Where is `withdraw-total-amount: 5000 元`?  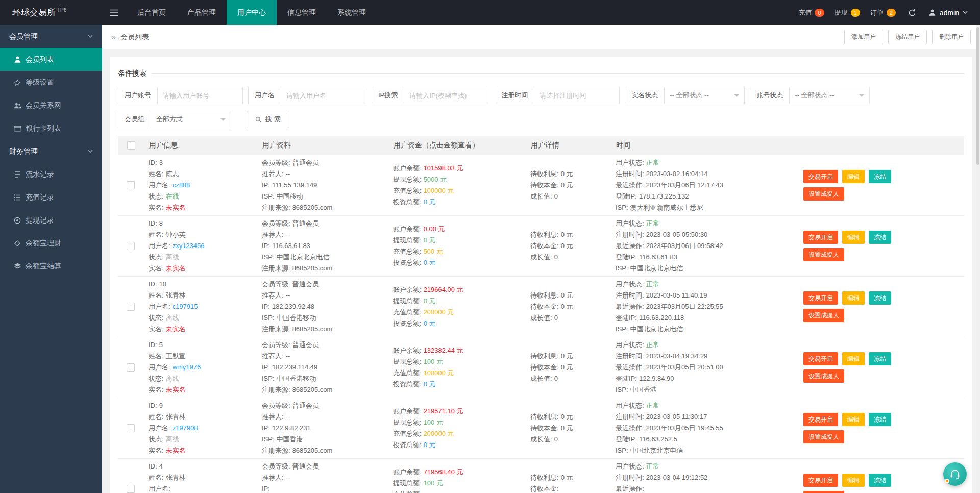
withdraw-total-amount: 5000 元 is located at coordinates (435, 180).